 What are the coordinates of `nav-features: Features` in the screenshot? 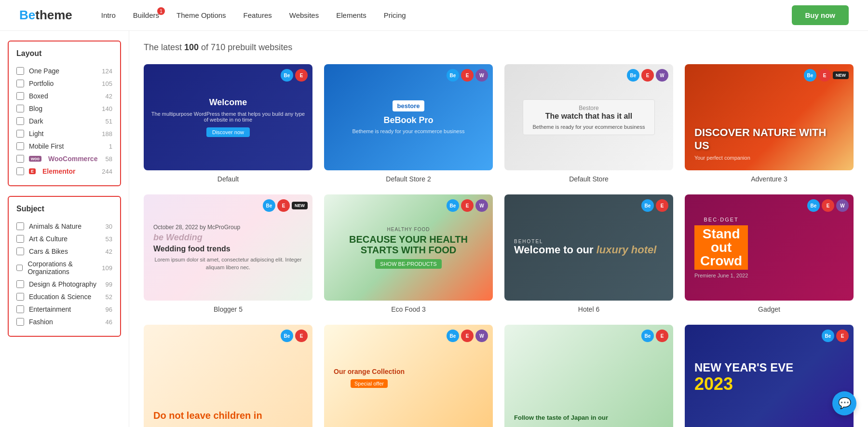 It's located at (258, 15).